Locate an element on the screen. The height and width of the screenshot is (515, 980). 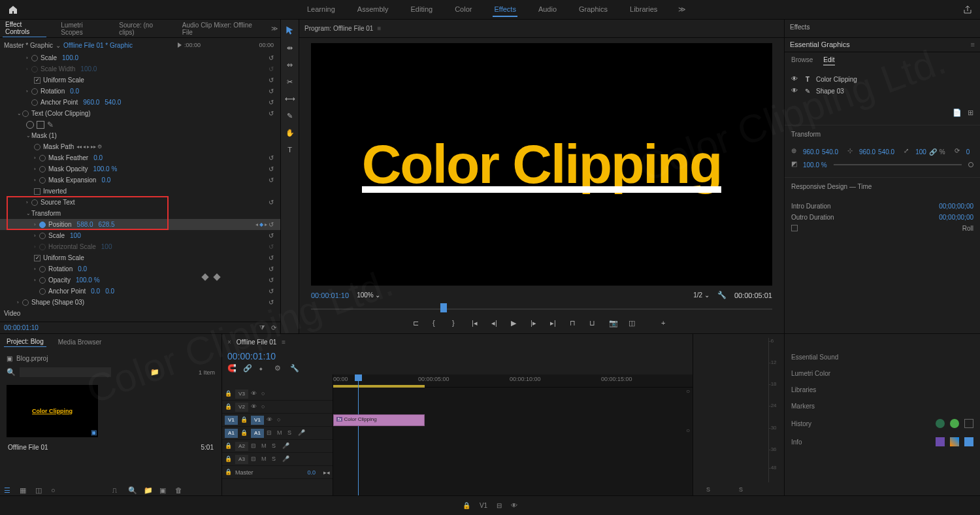
ellipse-mask-icon is located at coordinates (30, 125).